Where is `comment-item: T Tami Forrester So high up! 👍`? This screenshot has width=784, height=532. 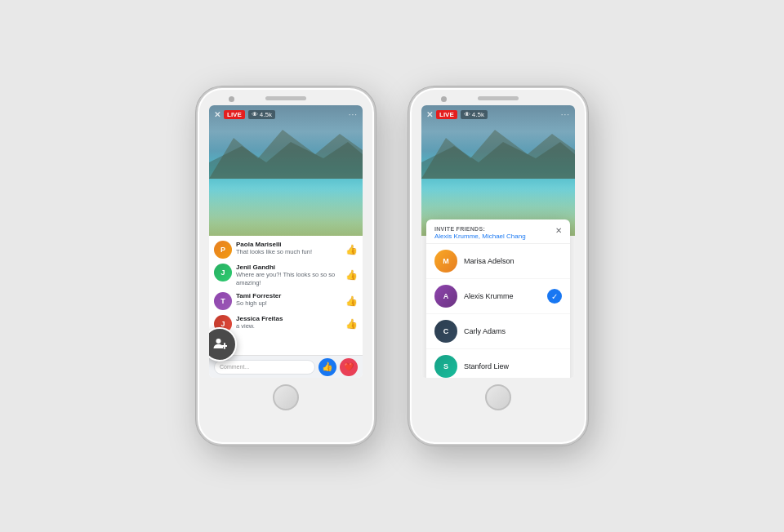
comment-item: T Tami Forrester So high up! 👍 is located at coordinates (286, 301).